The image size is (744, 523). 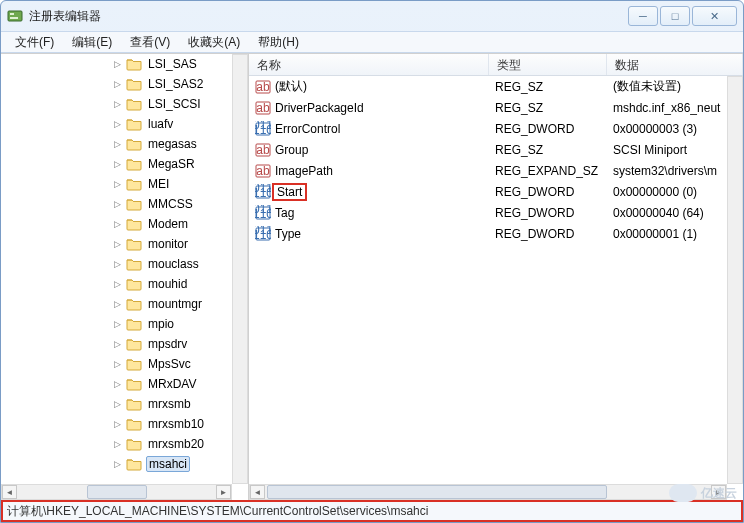 I want to click on tree-item-mrxdav: ▷MRxDAV, so click(x=116, y=384).